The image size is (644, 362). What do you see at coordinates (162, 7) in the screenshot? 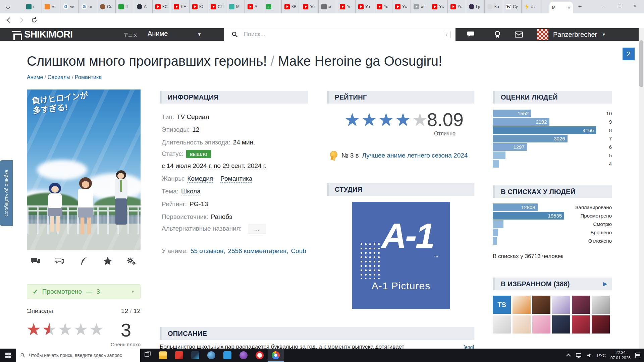
I see `browser-tab: КС` at bounding box center [162, 7].